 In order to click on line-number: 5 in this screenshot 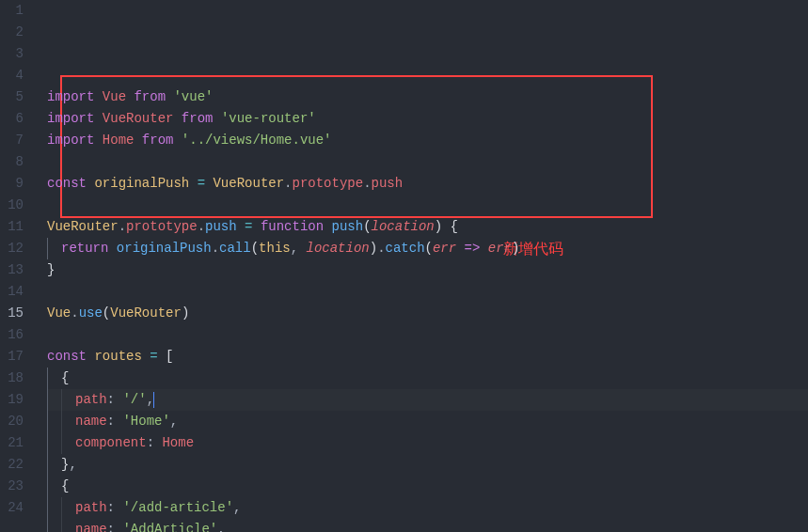, I will do `click(11, 98)`.